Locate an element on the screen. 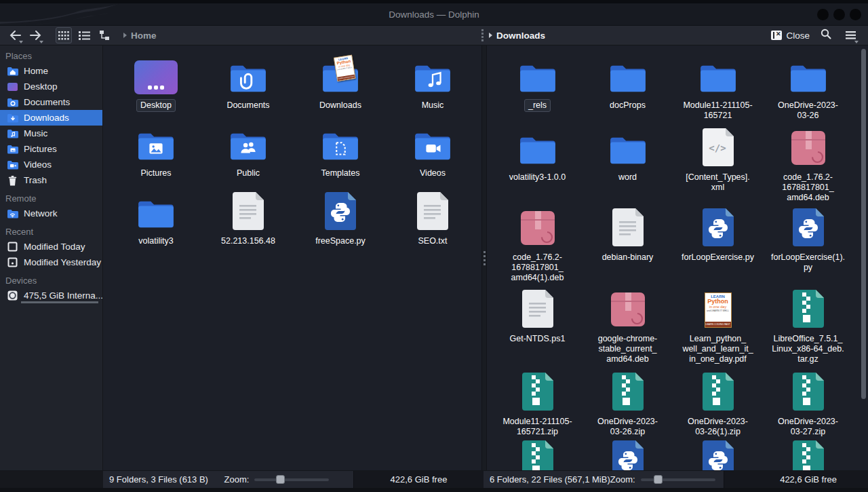  file-item: Module11-211105- 165721.zip is located at coordinates (537, 406).